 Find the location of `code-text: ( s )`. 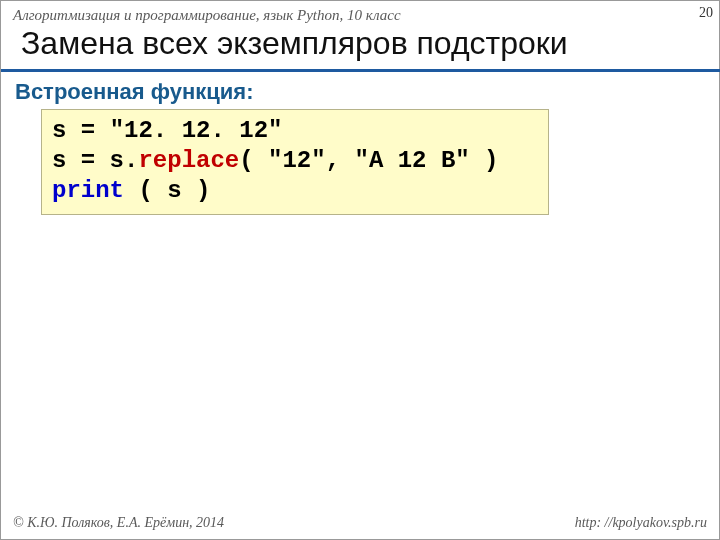

code-text: ( s ) is located at coordinates (174, 190).